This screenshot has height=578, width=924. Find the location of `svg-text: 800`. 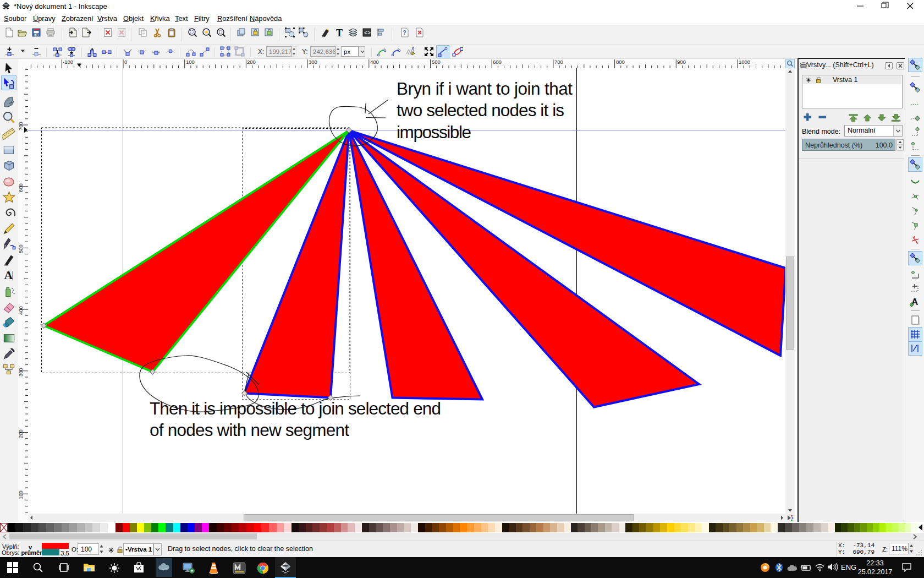

svg-text: 800 is located at coordinates (620, 62).